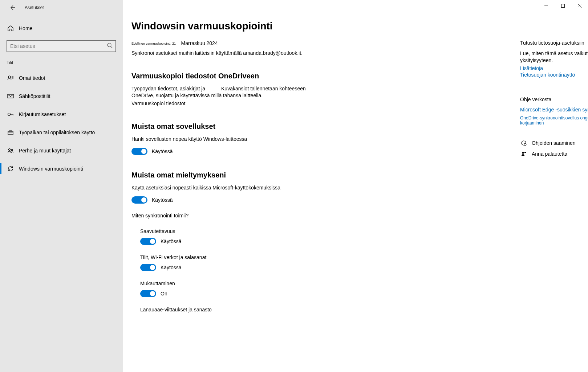  I want to click on sidebar-home: Home, so click(61, 28).